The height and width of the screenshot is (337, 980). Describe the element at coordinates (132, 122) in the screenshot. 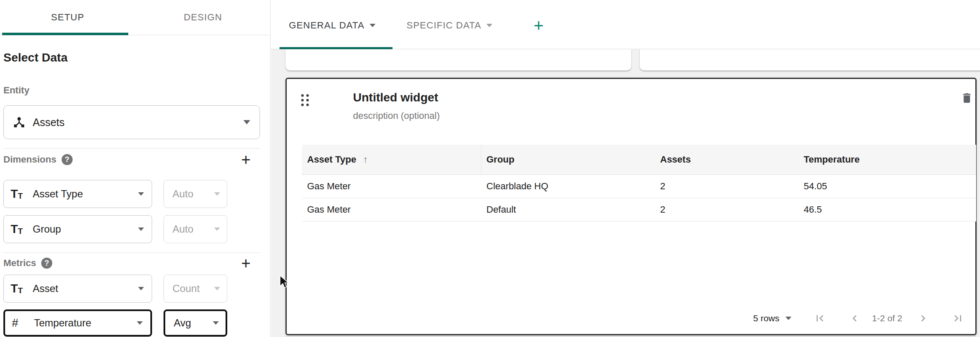

I see `entity-select: Assets` at that location.